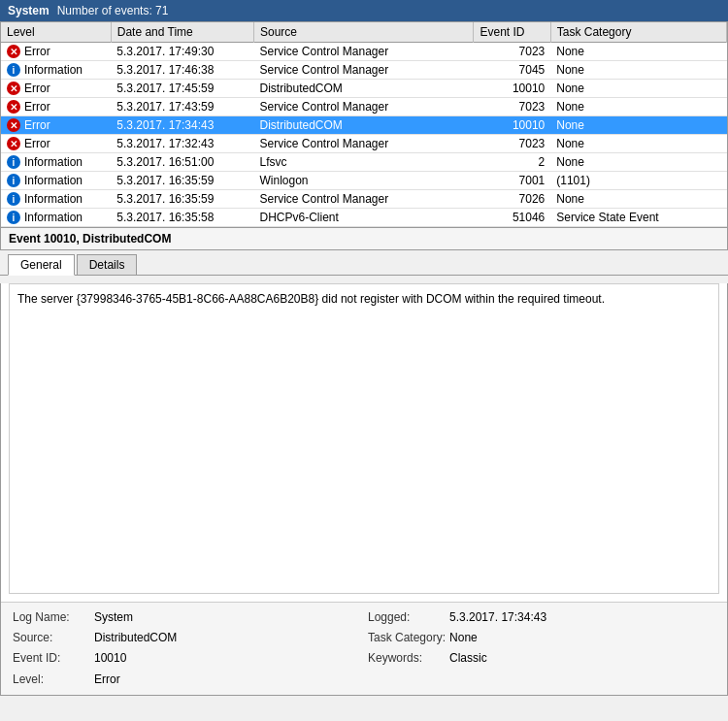 The image size is (728, 721). I want to click on meta-taskcategory-label: Task Category:, so click(407, 639).